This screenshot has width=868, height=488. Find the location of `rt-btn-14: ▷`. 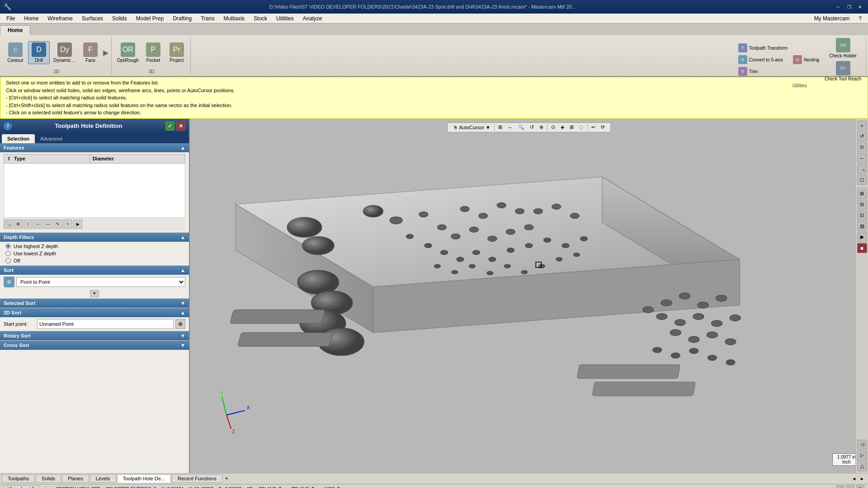

rt-btn-14: ▷ is located at coordinates (862, 455).